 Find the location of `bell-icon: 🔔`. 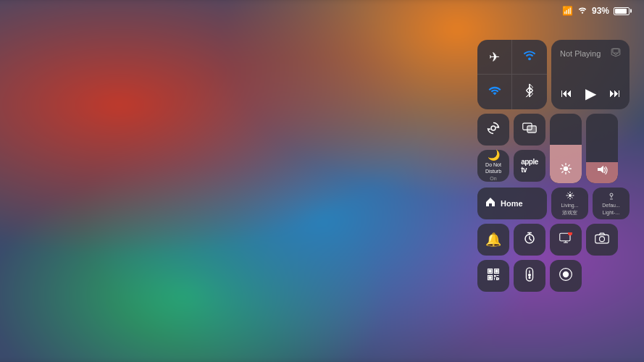

bell-icon: 🔔 is located at coordinates (493, 240).